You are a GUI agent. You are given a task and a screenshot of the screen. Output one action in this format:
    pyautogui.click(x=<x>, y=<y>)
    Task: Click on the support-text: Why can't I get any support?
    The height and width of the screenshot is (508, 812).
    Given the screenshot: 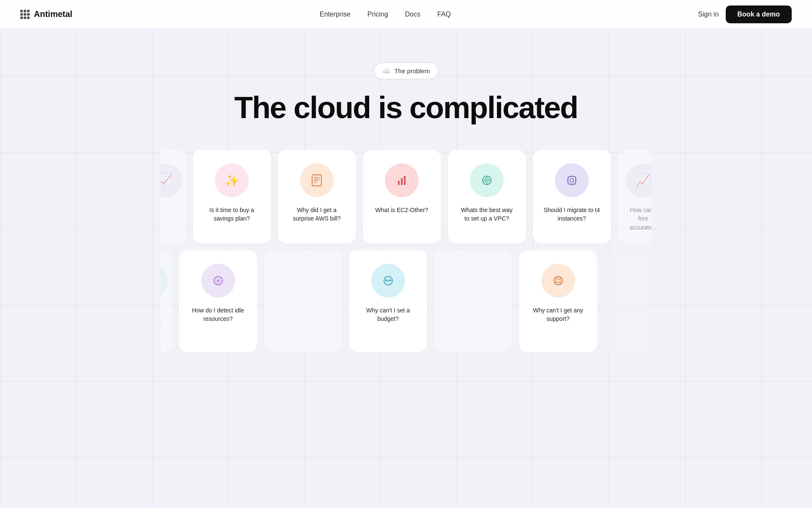 What is the action you would take?
    pyautogui.click(x=558, y=315)
    